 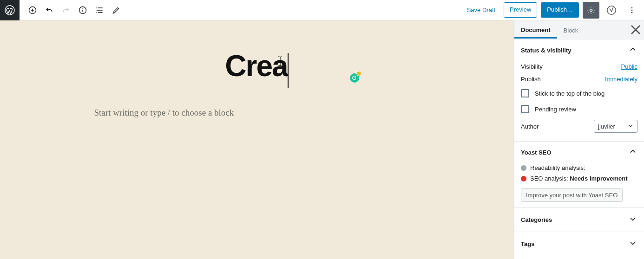 What do you see at coordinates (579, 178) in the screenshot?
I see `seo-analysis-text: SEO analysis: Needs improvement` at bounding box center [579, 178].